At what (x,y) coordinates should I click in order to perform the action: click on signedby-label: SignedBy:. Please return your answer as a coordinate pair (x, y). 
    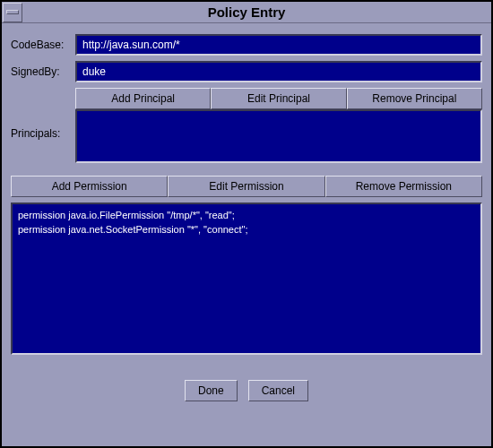
    Looking at the image, I should click on (43, 72).